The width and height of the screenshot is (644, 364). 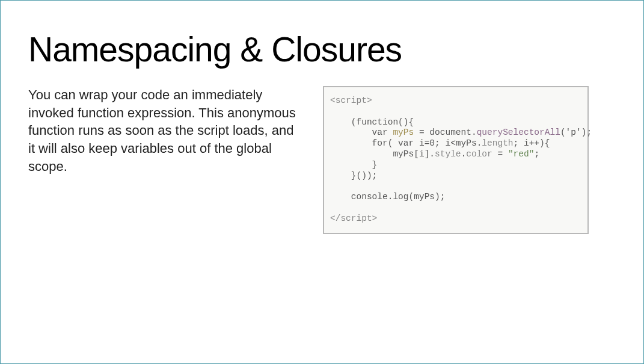 I want to click on code-line: }());, so click(x=354, y=176).